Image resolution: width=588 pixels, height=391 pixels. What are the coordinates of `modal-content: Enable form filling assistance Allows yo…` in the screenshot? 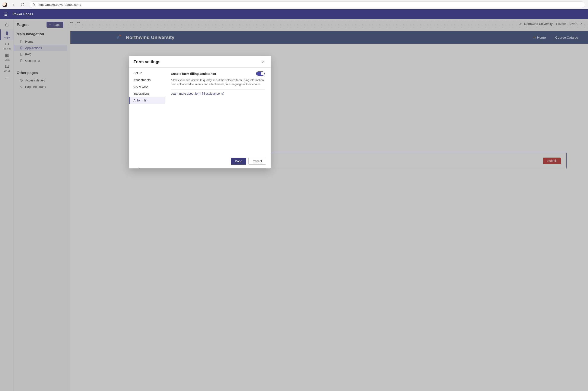 It's located at (218, 111).